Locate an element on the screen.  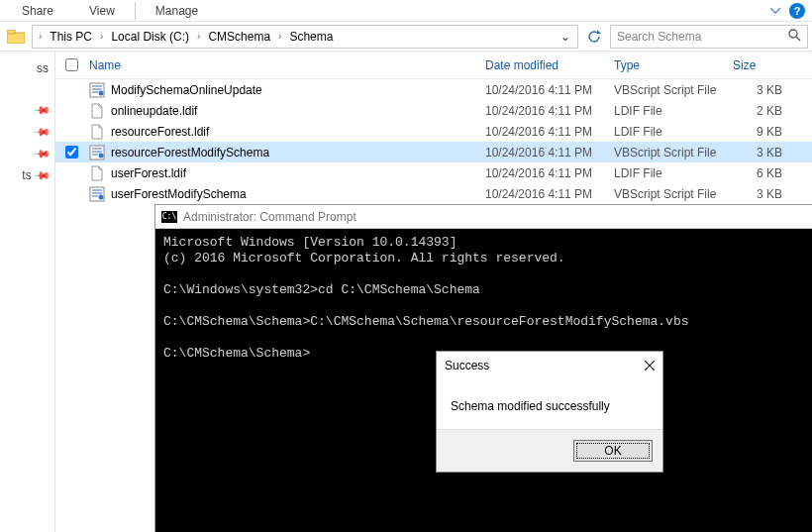
navigation-pane: ss 📌 📌 📌 ts 📌 is located at coordinates (28, 291).